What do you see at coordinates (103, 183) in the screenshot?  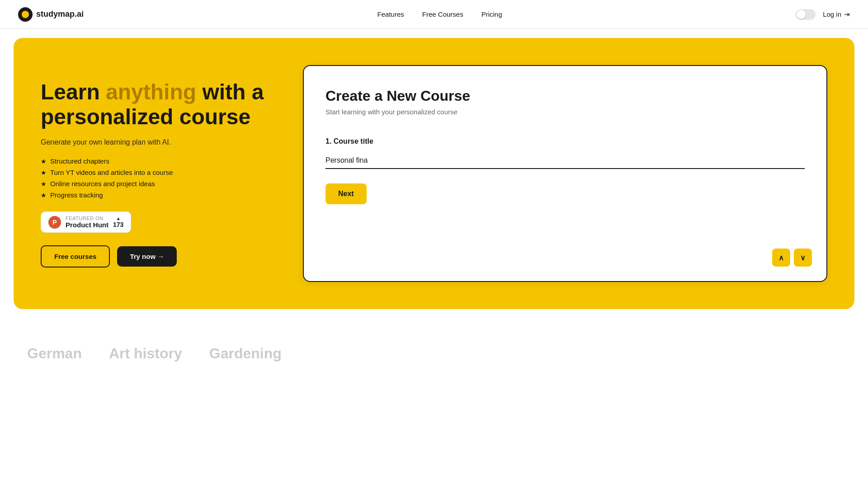 I see `feature-text-3: Online resources and project ideas` at bounding box center [103, 183].